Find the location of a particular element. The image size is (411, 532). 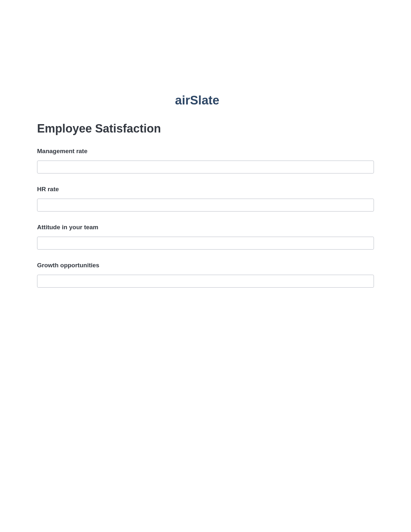

form-title: Employee Satisfaction is located at coordinates (206, 129).